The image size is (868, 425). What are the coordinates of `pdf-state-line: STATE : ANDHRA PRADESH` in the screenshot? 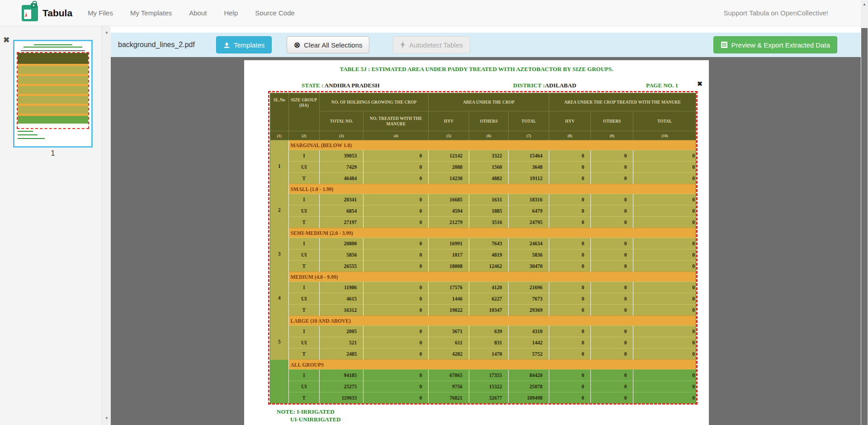 It's located at (341, 86).